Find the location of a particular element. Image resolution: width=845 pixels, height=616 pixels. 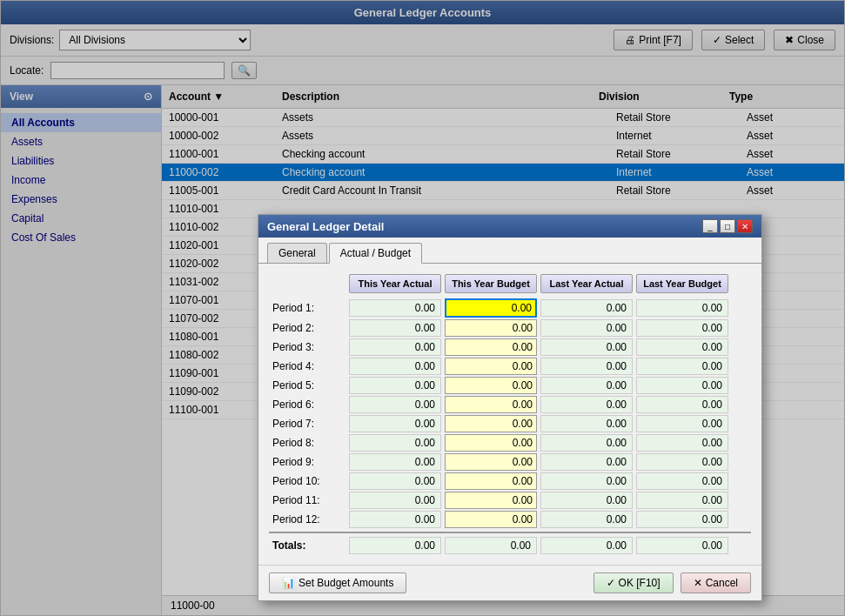

ok-button: ✓ OK [F10] is located at coordinates (634, 583).